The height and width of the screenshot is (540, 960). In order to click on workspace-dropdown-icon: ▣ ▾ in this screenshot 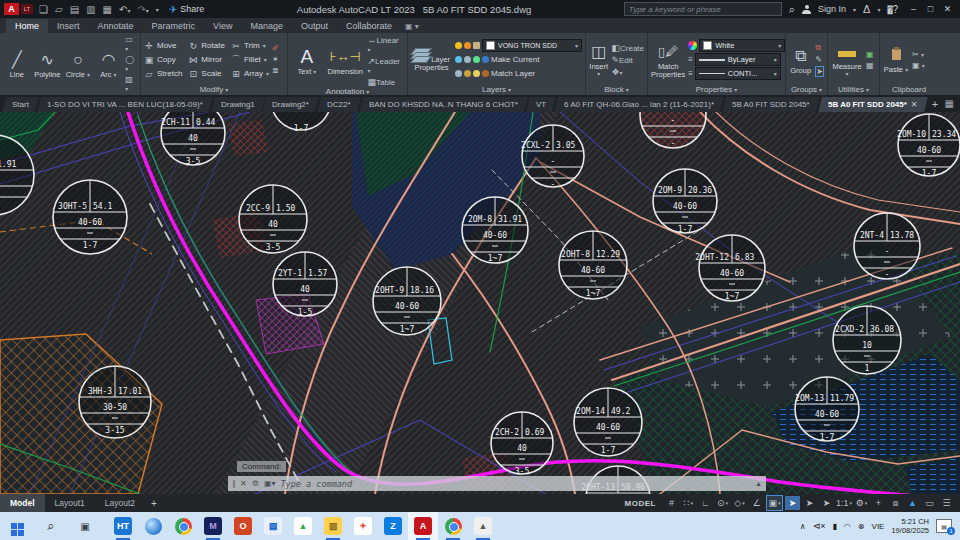, I will do `click(412, 28)`.